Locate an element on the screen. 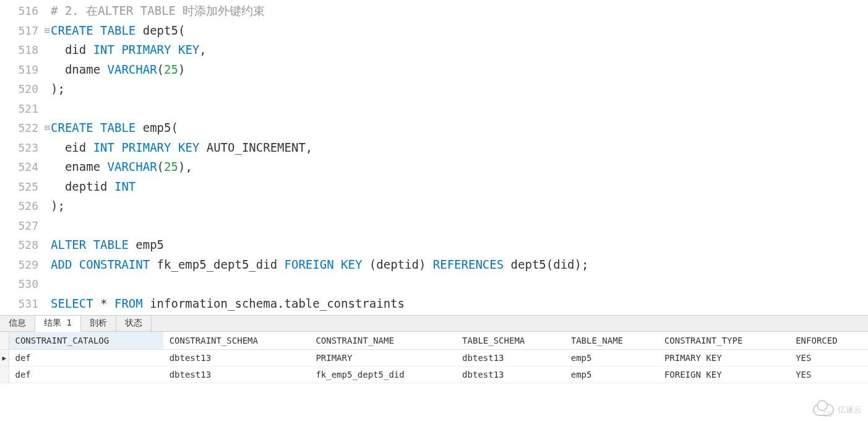 The height and width of the screenshot is (421, 868). line-number: 519 is located at coordinates (19, 70).